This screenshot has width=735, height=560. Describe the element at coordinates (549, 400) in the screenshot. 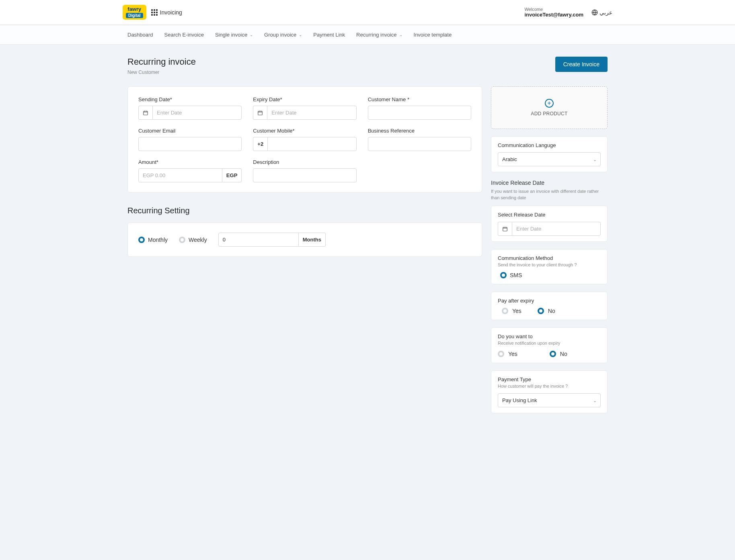

I see `payment-type-select: ⌄` at that location.